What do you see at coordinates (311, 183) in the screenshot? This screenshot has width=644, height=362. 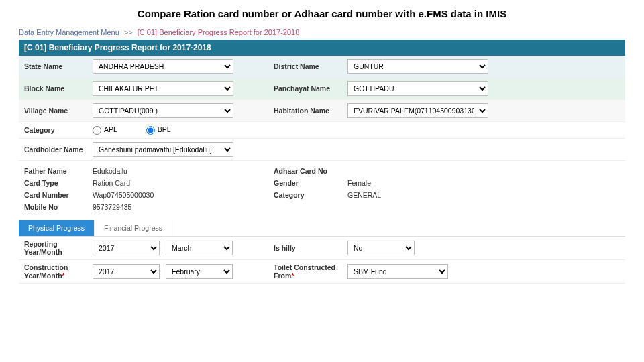 I see `gender-label: Gender` at bounding box center [311, 183].